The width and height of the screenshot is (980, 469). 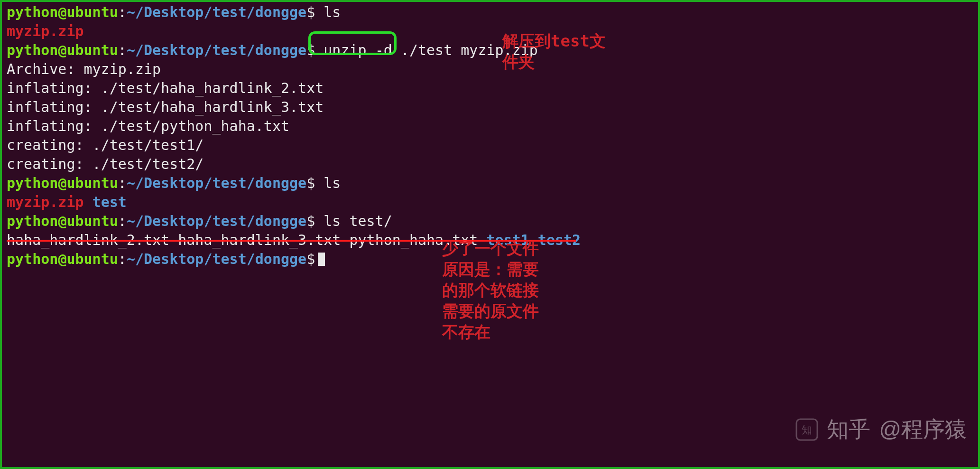 What do you see at coordinates (491, 164) in the screenshot?
I see `unzip-out-create2: creating: ./test/test2/` at bounding box center [491, 164].